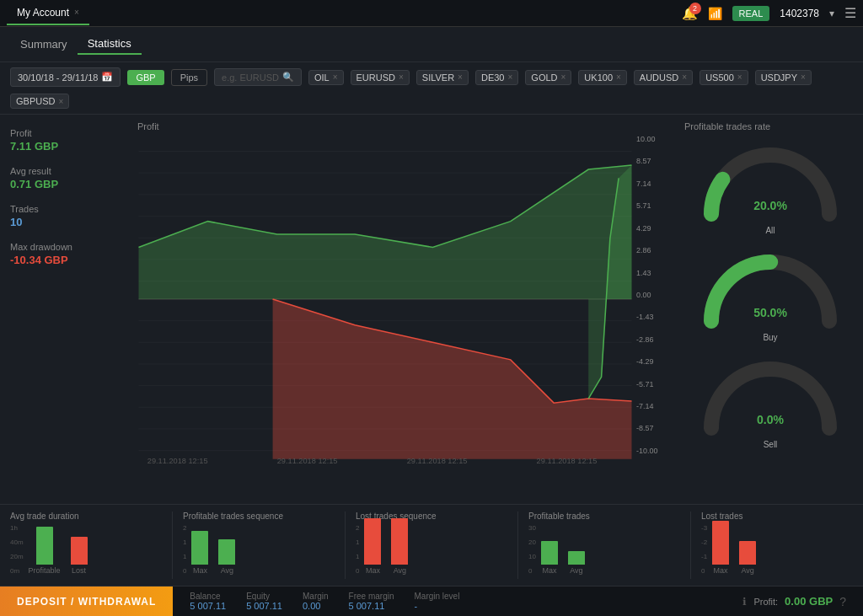 The height and width of the screenshot is (616, 863). I want to click on margin-value: 0.00, so click(315, 606).